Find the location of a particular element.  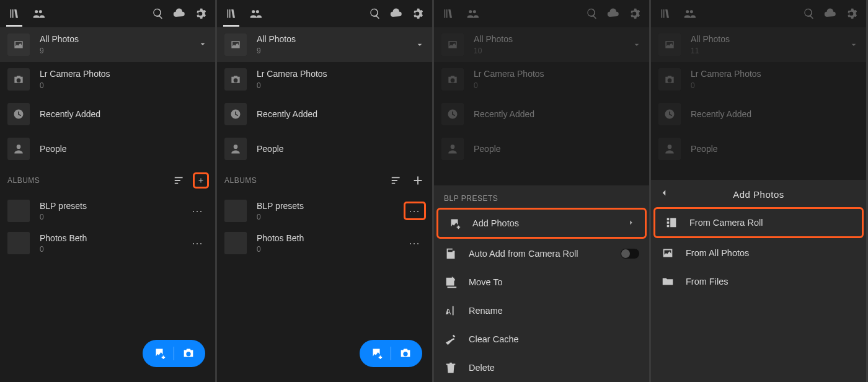

add-photos-sheet: Add Photos From Camera Roll From All Pho… is located at coordinates (759, 281).